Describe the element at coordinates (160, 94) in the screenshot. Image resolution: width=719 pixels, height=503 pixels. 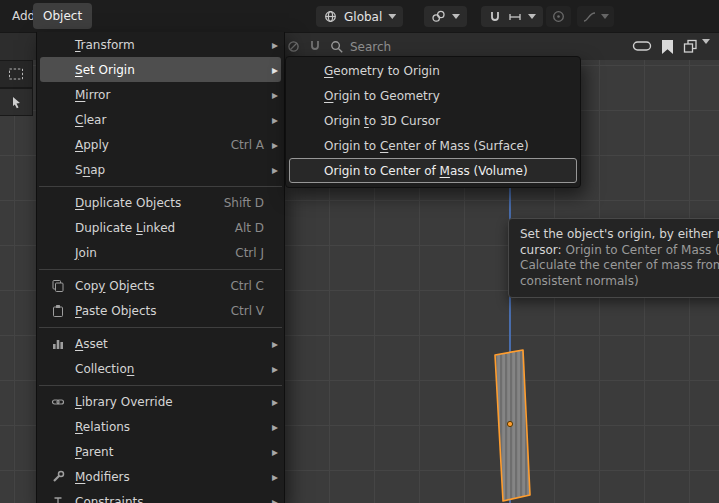
I see `menu-item-mirror: Mirror▸` at that location.